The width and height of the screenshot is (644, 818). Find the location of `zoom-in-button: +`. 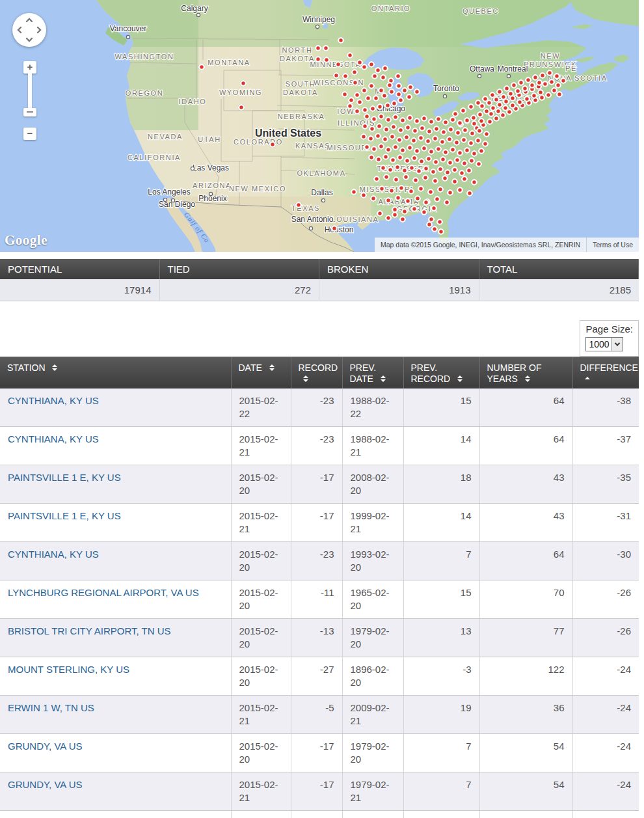

zoom-in-button: + is located at coordinates (30, 68).